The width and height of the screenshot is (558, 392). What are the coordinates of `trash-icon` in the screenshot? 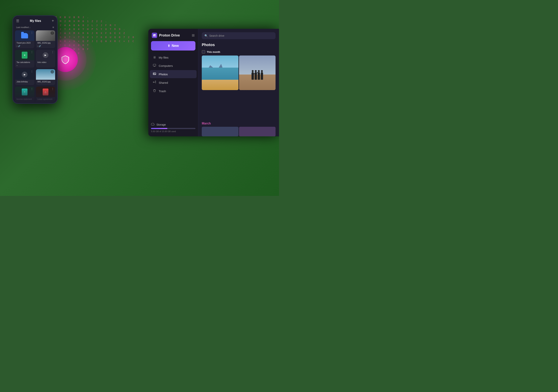 It's located at (155, 91).